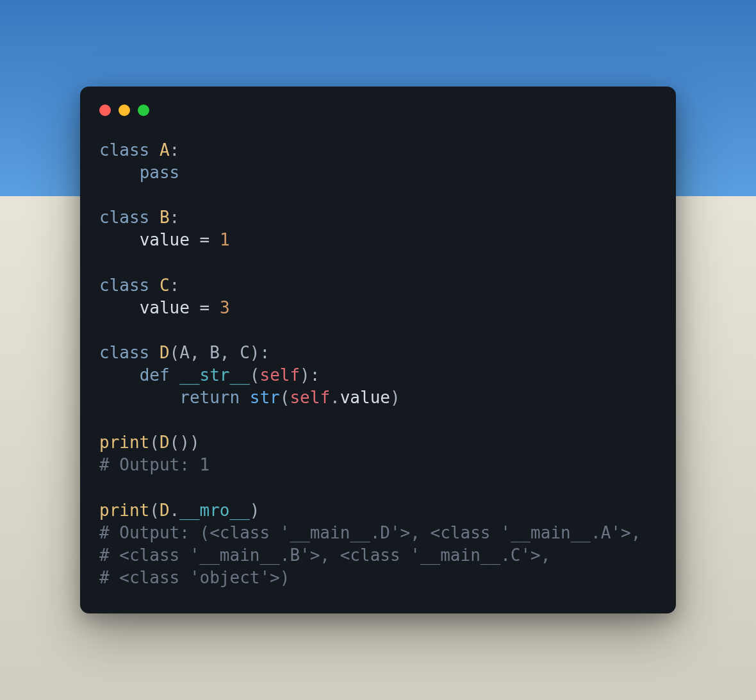 This screenshot has width=756, height=700. I want to click on minimize-icon, so click(124, 110).